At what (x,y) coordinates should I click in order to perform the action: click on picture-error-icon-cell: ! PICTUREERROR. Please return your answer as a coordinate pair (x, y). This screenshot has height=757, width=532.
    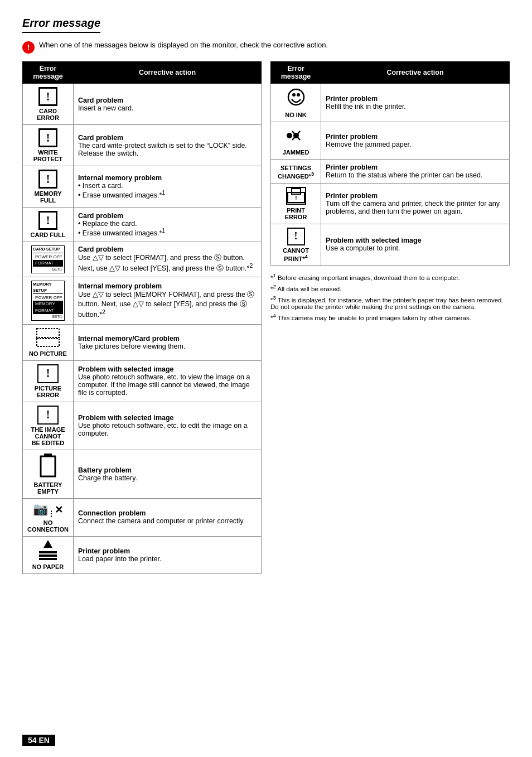
    Looking at the image, I should click on (48, 381).